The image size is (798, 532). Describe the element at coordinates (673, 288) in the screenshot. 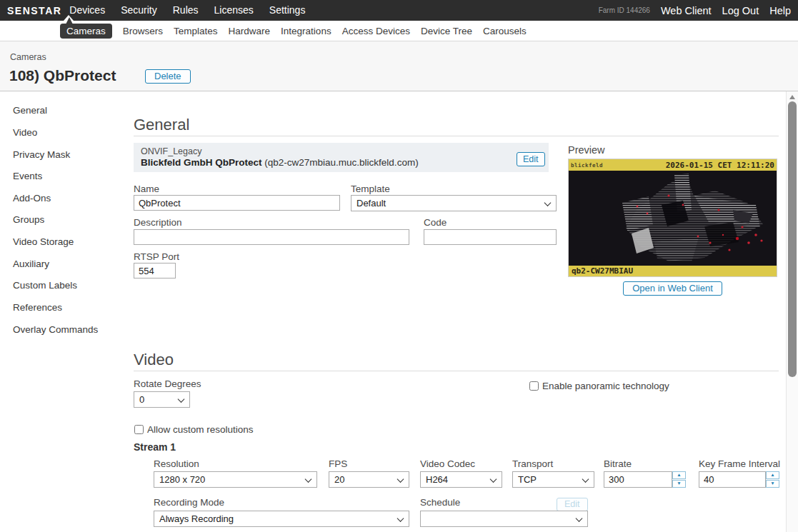

I see `open-in-web-client-button: Open in Web Client` at that location.